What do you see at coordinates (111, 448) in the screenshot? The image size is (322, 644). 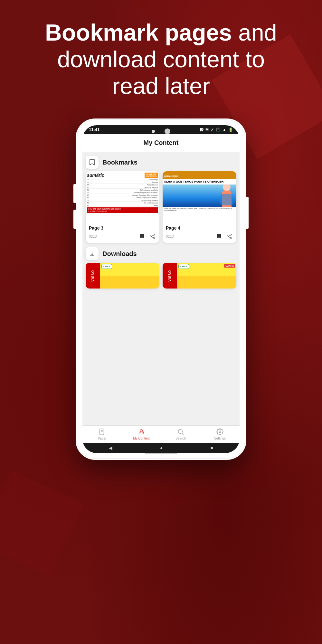 I see `back-btn: ◀` at bounding box center [111, 448].